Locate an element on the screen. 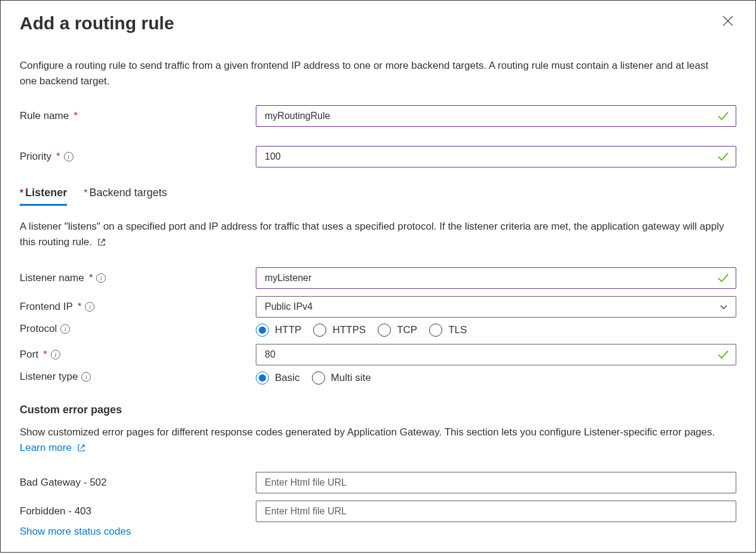  listener-type-option-basic: Basic is located at coordinates (278, 378).